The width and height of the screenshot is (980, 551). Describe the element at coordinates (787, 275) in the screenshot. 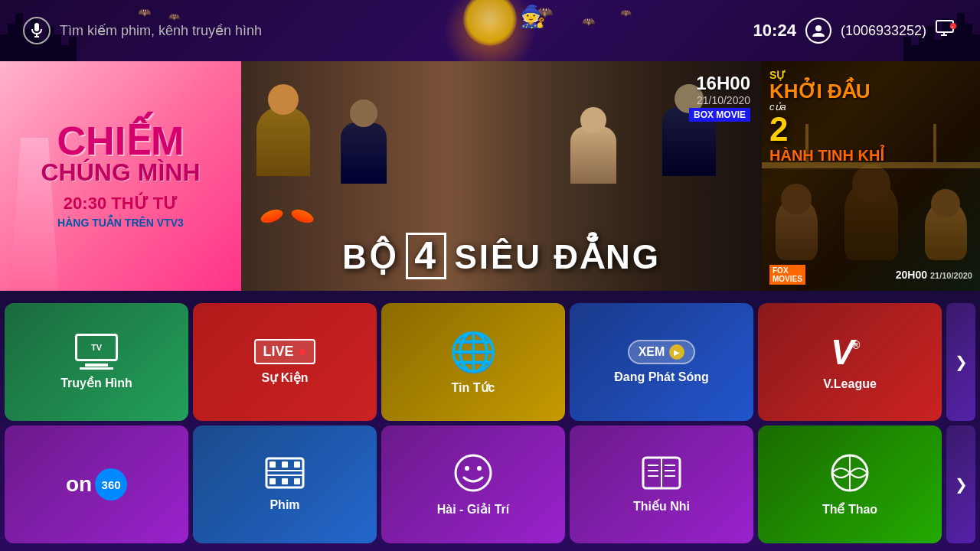

I see `right-channel-badge: FOXMOVIES` at that location.